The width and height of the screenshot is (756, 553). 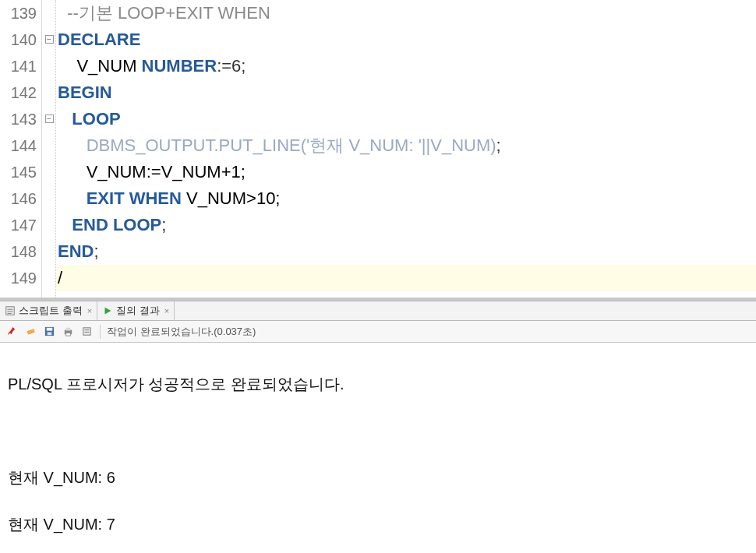 I want to click on print-icon, so click(x=68, y=332).